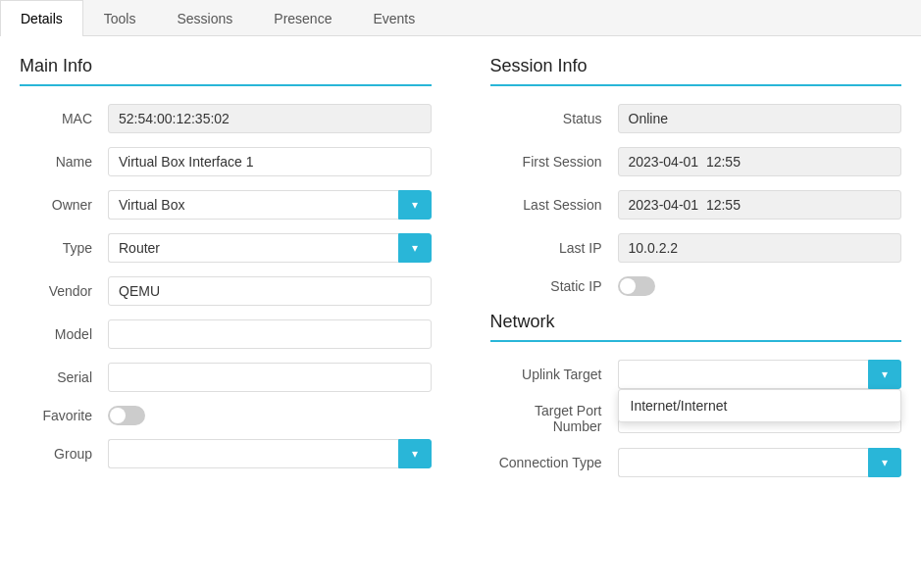 This screenshot has height=588, width=921. I want to click on tab-tools: Tools, so click(120, 18).